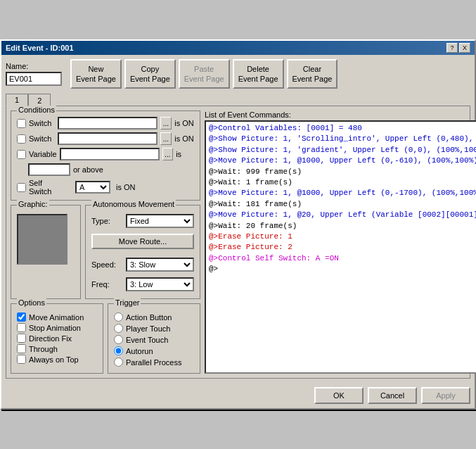 Image resolution: width=476 pixels, height=449 pixels. What do you see at coordinates (154, 328) in the screenshot?
I see `trigger-player-touch: Player Touch` at bounding box center [154, 328].